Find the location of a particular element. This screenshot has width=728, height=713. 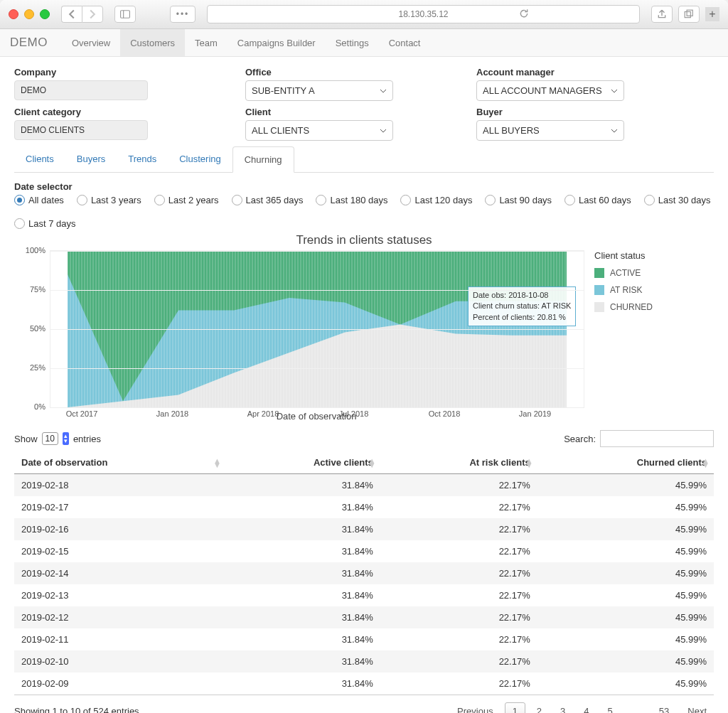

client-select: ALL CLIENTS is located at coordinates (319, 131).